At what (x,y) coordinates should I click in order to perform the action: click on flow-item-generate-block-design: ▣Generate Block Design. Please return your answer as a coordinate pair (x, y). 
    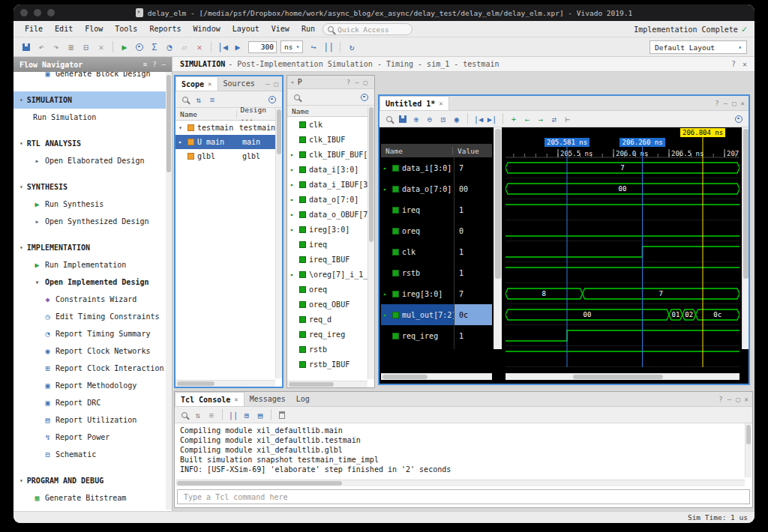
    Looking at the image, I should click on (90, 77).